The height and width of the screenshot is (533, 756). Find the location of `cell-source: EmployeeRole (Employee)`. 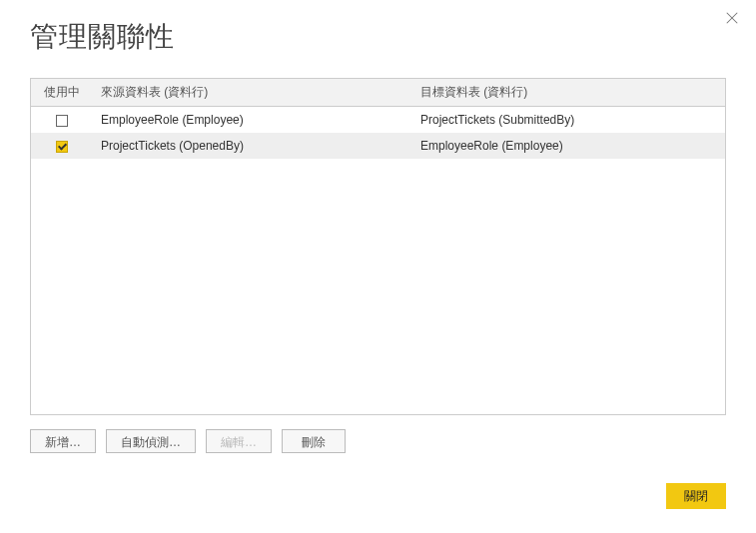

cell-source: EmployeeRole (Employee) is located at coordinates (253, 120).